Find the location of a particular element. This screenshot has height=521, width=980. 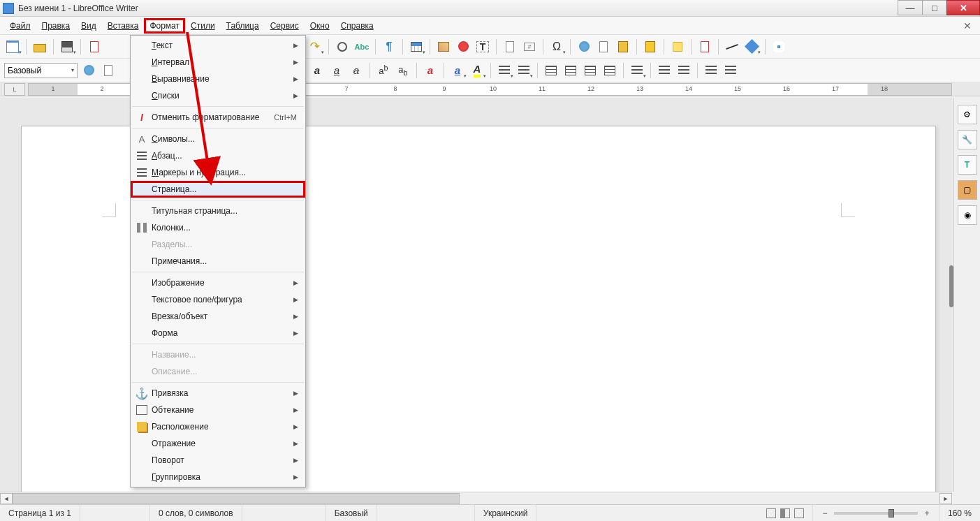

open-button is located at coordinates (40, 47).